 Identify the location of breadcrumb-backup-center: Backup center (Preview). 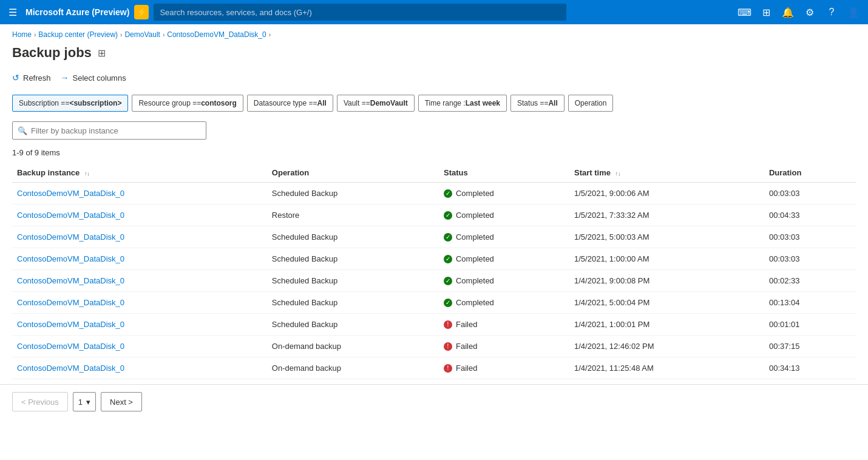
(78, 35).